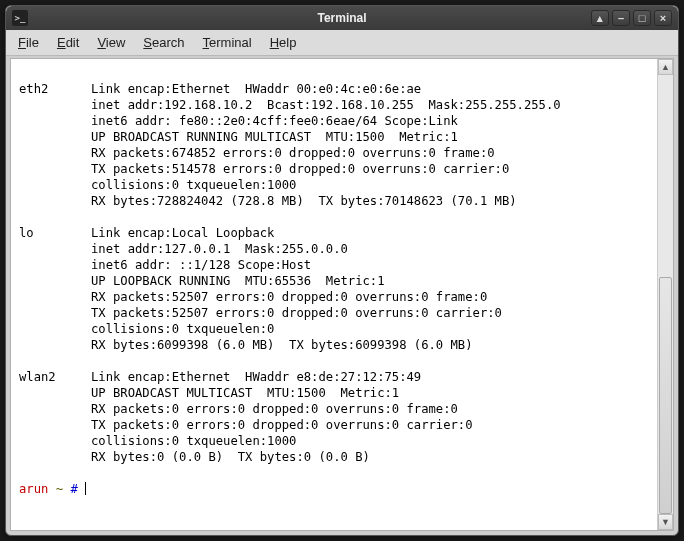  Describe the element at coordinates (370, 457) in the screenshot. I see `output-text: RX bytes:0 (0.0 B) TX bytes:0 (0.0 B)` at that location.